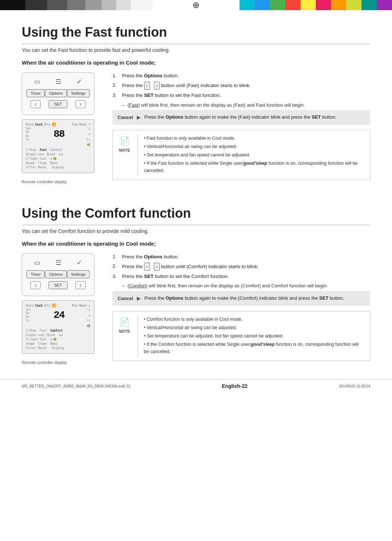 The height and width of the screenshot is (541, 392). What do you see at coordinates (78, 274) in the screenshot?
I see `settings-button-2: Settings` at bounding box center [78, 274].